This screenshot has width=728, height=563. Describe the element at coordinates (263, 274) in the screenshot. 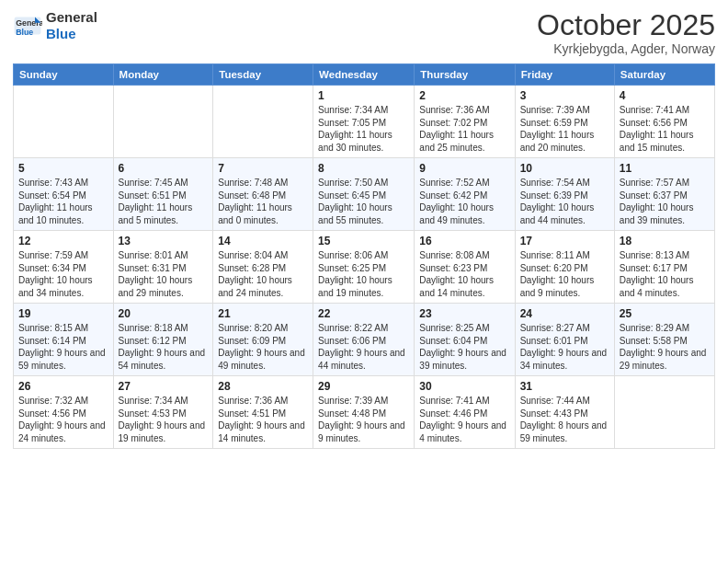

I see `day-info: Sunrise: 8:04 AM Sunset: 6:28 PM Dayligh…` at that location.